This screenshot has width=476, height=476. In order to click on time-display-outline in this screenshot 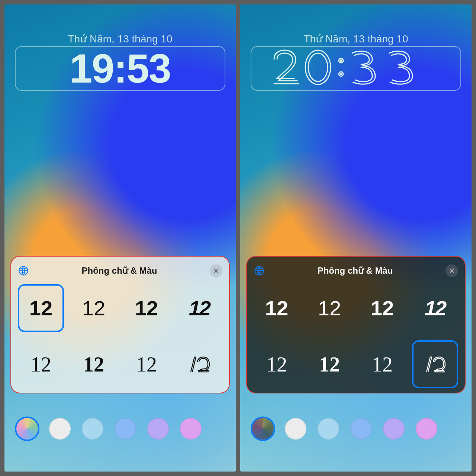, I will do `click(356, 68)`.